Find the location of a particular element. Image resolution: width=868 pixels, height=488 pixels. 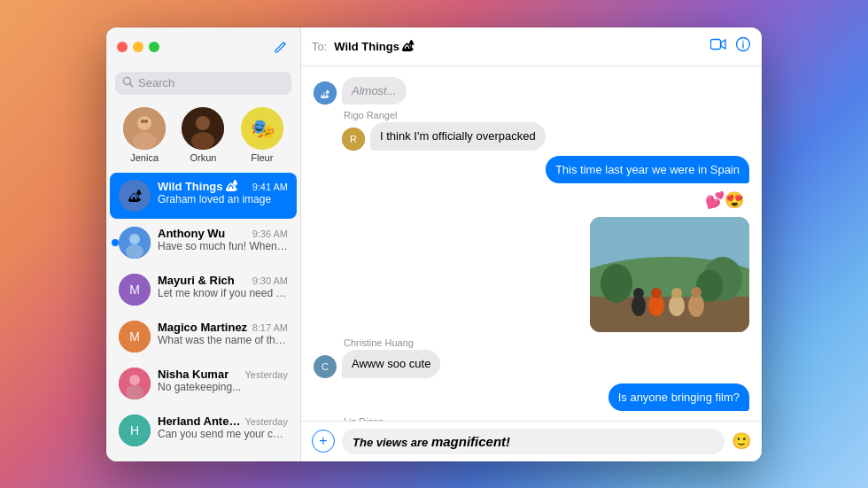

bubble-christine: Awww soo cute is located at coordinates (391, 364).